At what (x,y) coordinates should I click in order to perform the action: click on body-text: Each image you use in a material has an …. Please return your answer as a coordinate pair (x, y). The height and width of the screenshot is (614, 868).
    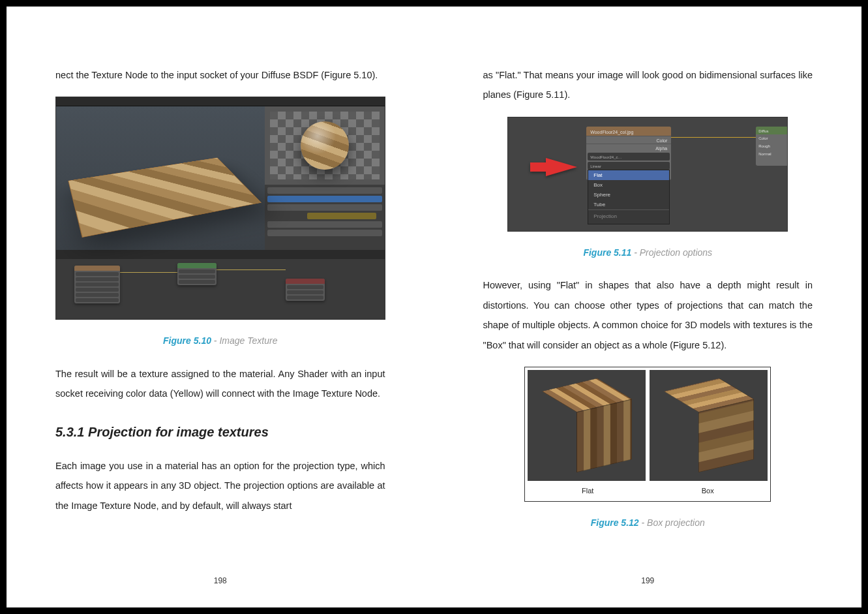
    Looking at the image, I should click on (220, 485).